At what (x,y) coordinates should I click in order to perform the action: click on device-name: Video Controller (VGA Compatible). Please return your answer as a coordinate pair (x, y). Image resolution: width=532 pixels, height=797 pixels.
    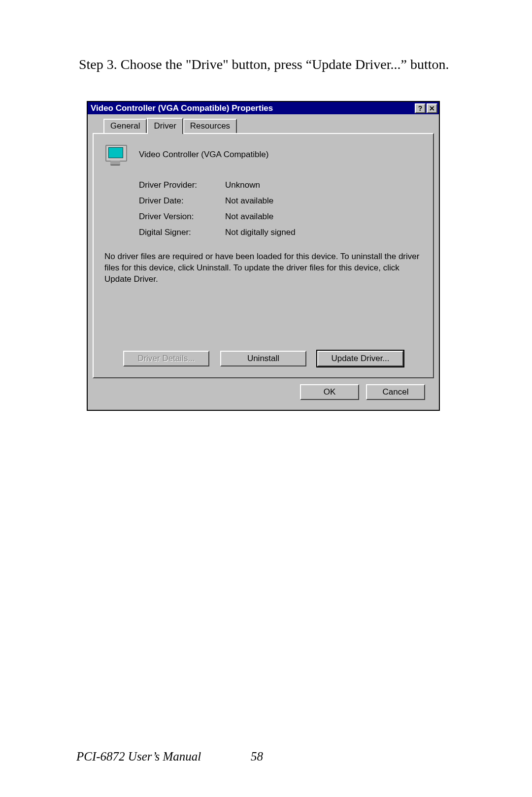
    Looking at the image, I should click on (204, 155).